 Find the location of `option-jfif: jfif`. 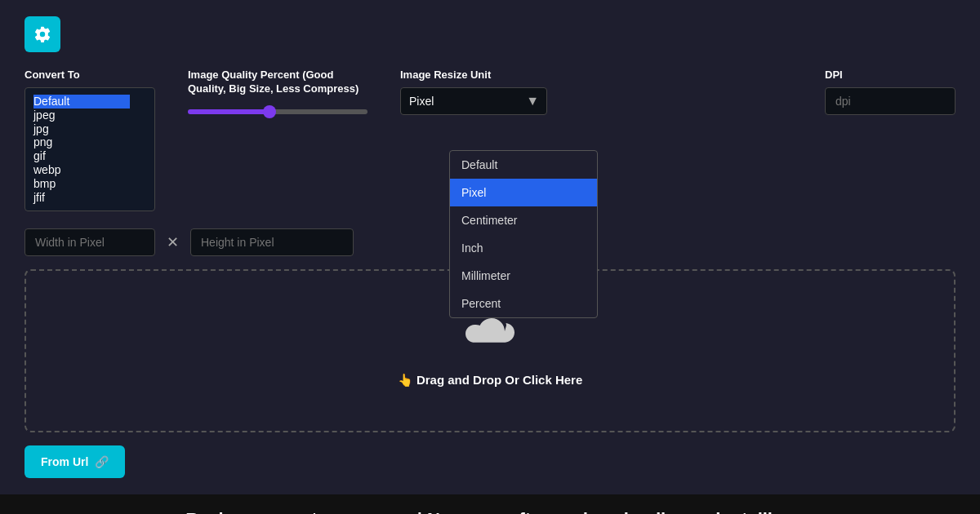

option-jfif: jfif is located at coordinates (82, 197).